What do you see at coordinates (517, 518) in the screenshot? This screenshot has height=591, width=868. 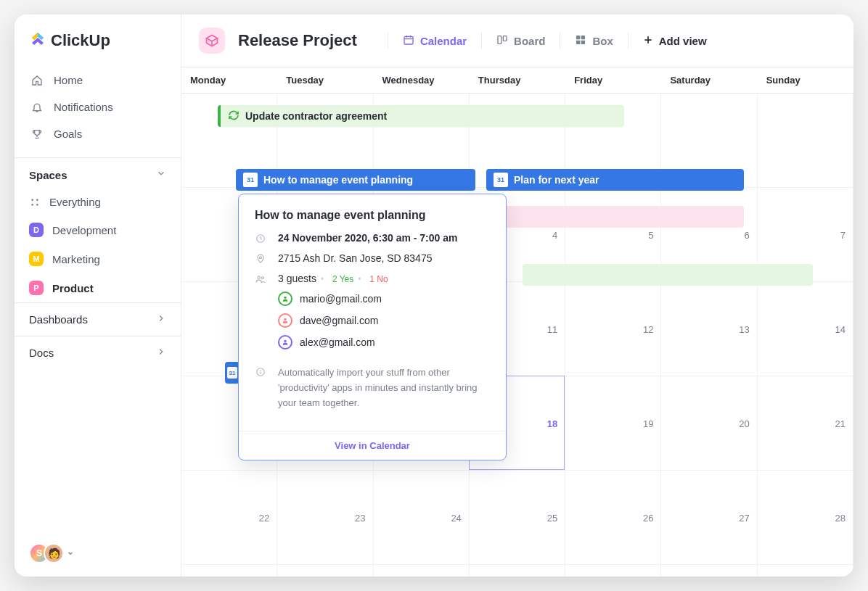 I see `calendar-cell: 25` at bounding box center [517, 518].